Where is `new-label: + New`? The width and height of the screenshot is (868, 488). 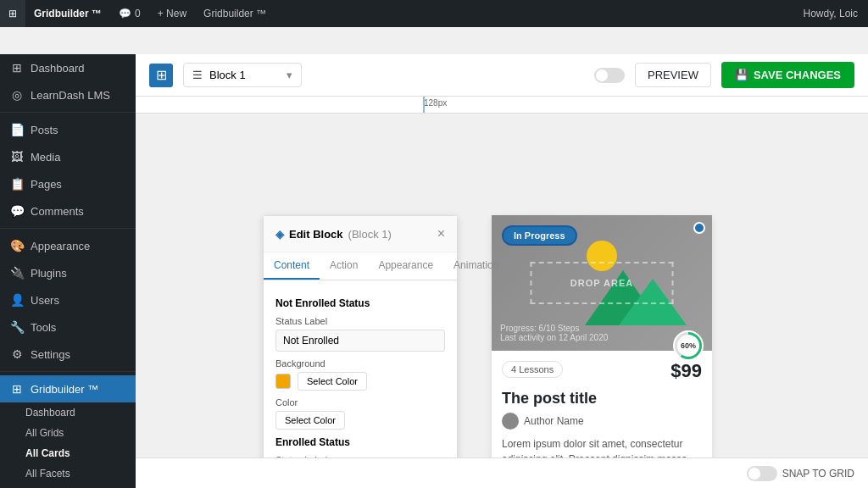
new-label: + New is located at coordinates (172, 14).